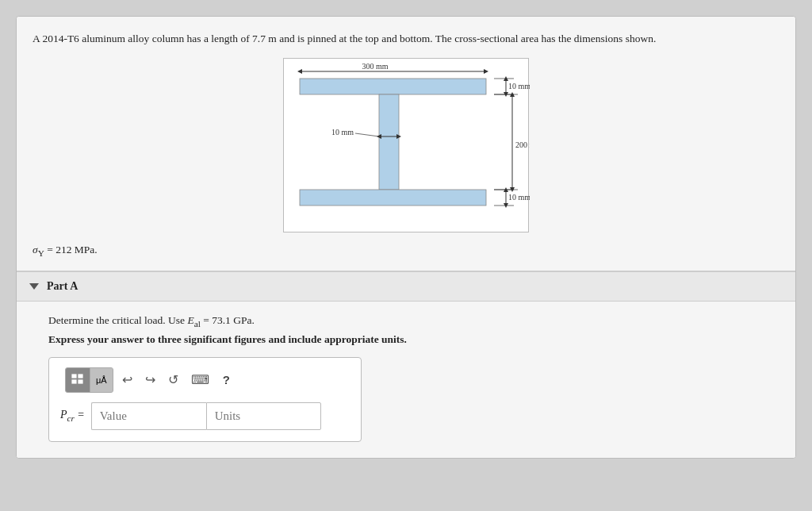 This screenshot has width=812, height=511. Describe the element at coordinates (406, 287) in the screenshot. I see `part-a-header: Part A` at that location.